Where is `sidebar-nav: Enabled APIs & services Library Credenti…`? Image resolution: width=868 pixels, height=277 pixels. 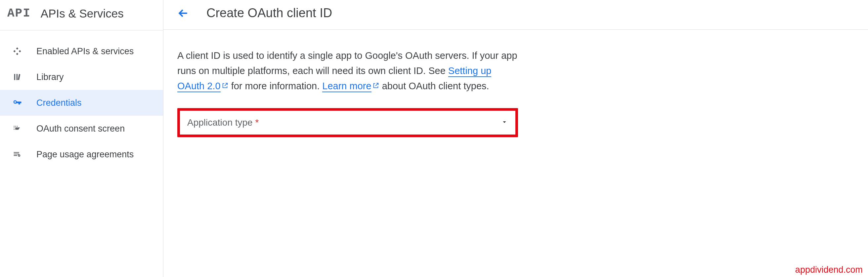 sidebar-nav: Enabled APIs & services Library Credenti… is located at coordinates (82, 99).